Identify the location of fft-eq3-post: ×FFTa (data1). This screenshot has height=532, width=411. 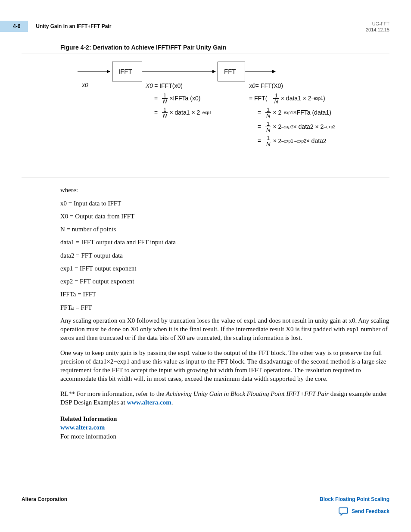
(312, 113).